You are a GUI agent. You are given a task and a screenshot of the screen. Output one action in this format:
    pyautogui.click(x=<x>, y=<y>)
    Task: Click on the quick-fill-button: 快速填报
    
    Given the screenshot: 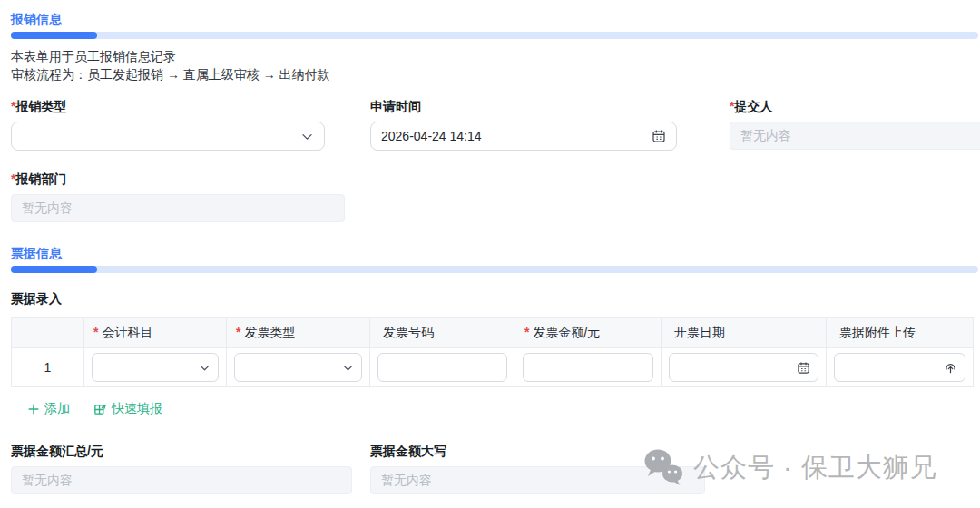 What is the action you would take?
    pyautogui.click(x=128, y=409)
    